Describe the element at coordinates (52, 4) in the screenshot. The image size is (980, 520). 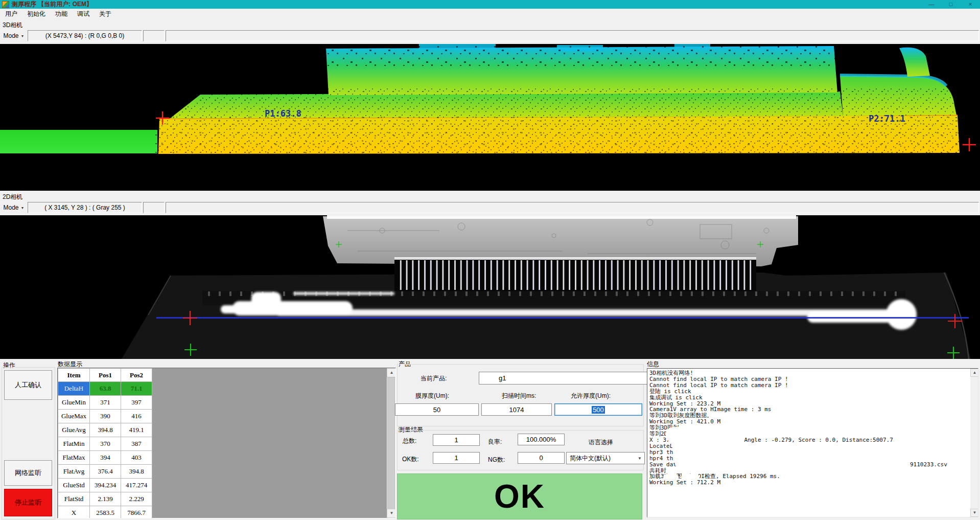
I see `window-title: 测厚程序 【当前用户: OEM】` at that location.